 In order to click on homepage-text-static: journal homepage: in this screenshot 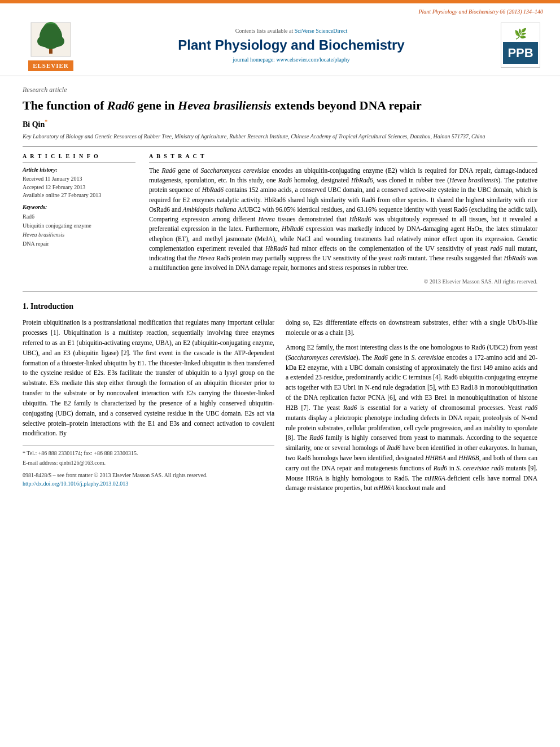, I will do `click(254, 60)`.